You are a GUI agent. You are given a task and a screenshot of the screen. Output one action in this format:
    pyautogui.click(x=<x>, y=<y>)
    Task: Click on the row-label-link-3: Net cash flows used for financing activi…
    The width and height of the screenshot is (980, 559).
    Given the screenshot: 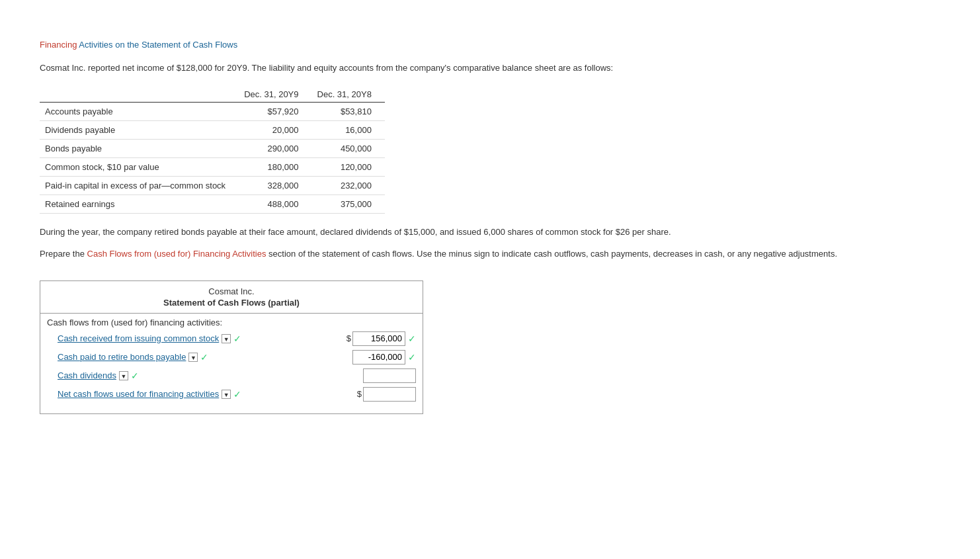 What is the action you would take?
    pyautogui.click(x=138, y=394)
    